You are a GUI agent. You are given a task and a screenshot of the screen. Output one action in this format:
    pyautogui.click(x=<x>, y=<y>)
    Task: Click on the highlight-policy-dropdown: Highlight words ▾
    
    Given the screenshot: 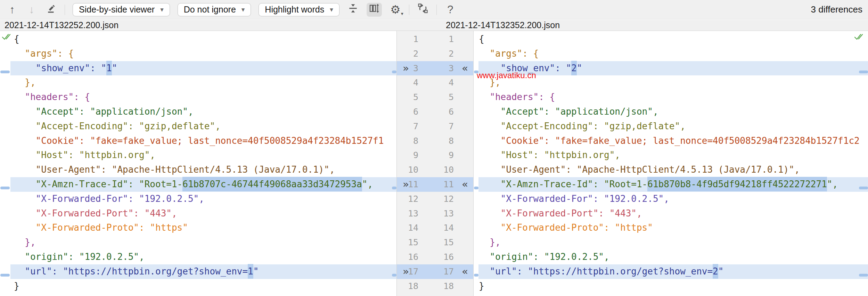 What is the action you would take?
    pyautogui.click(x=299, y=10)
    